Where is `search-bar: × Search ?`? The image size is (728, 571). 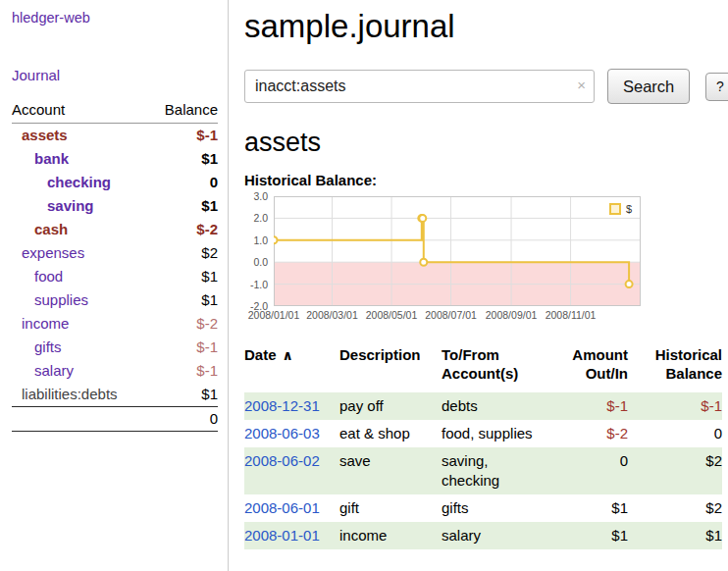 search-bar: × Search ? is located at coordinates (487, 86).